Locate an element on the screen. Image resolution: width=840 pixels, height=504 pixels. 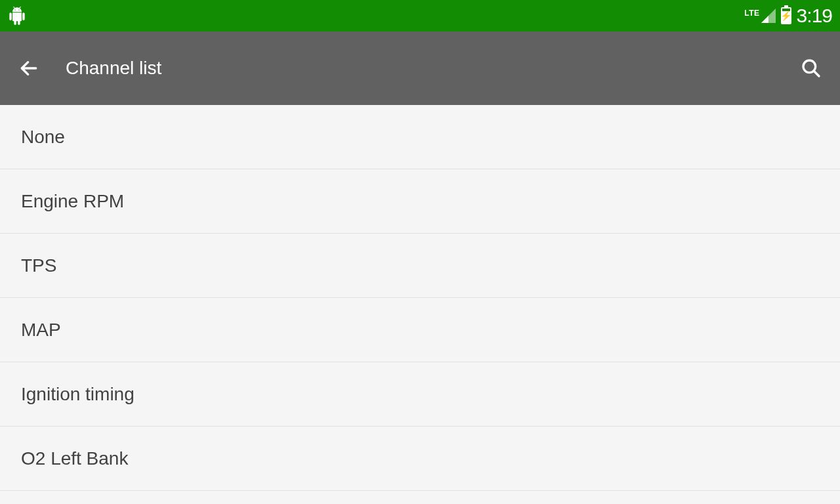
back-arrow-icon is located at coordinates (29, 68).